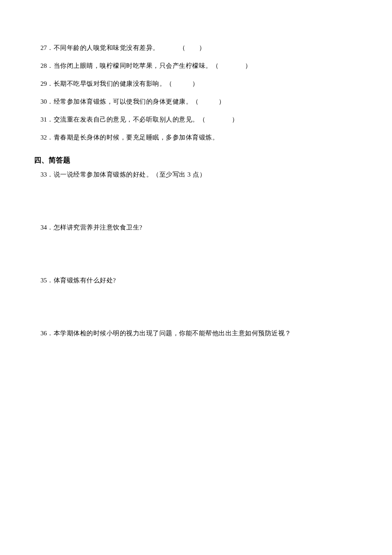  I want to click on question-31: 31 ．交流重在发表自己的意见，不必听取别人的意见。（ ）, so click(196, 119).